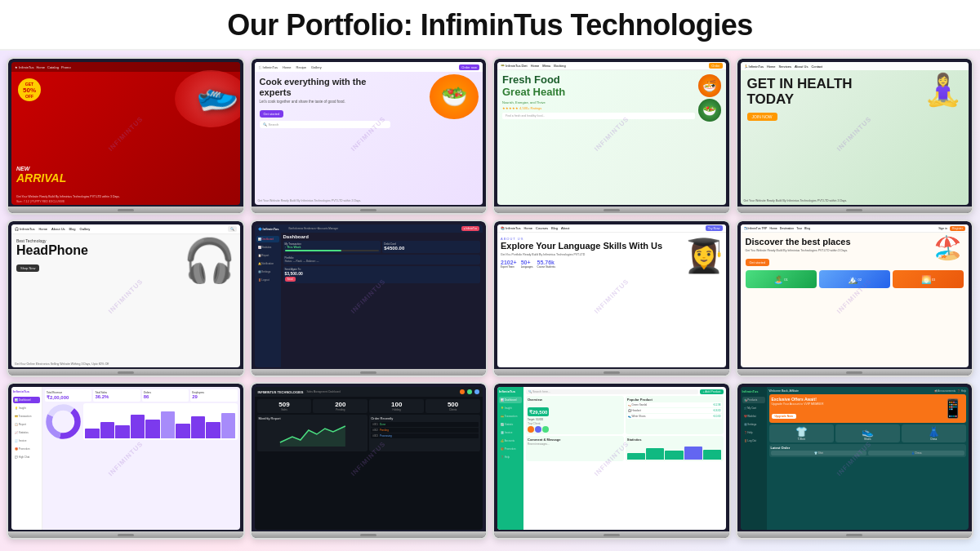 The image size is (980, 551). What do you see at coordinates (64, 421) in the screenshot?
I see `pie-chart` at bounding box center [64, 421].